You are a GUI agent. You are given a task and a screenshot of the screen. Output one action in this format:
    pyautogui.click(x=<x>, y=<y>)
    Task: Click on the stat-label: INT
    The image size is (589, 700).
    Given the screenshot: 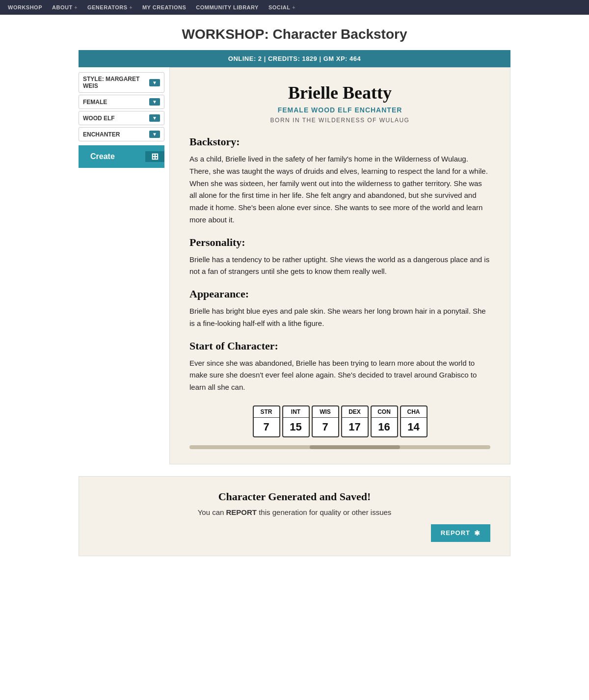 What is the action you would take?
    pyautogui.click(x=296, y=412)
    